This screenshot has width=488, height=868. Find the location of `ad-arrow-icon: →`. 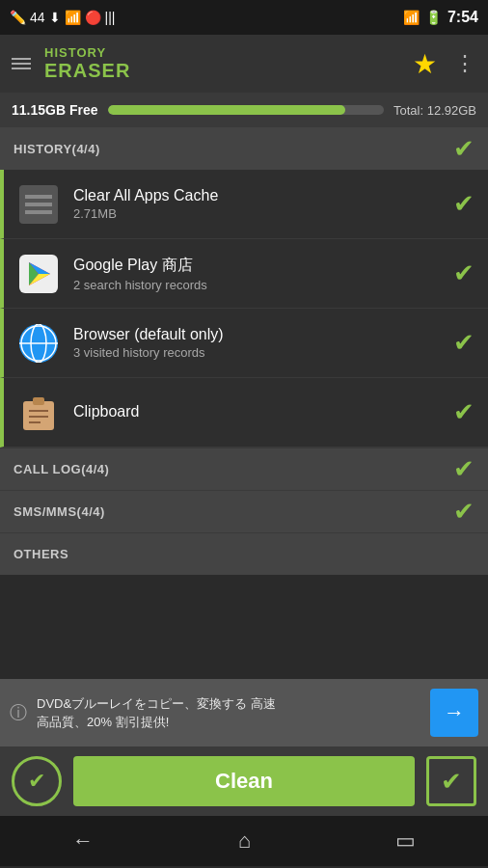

ad-arrow-icon: → is located at coordinates (454, 713).